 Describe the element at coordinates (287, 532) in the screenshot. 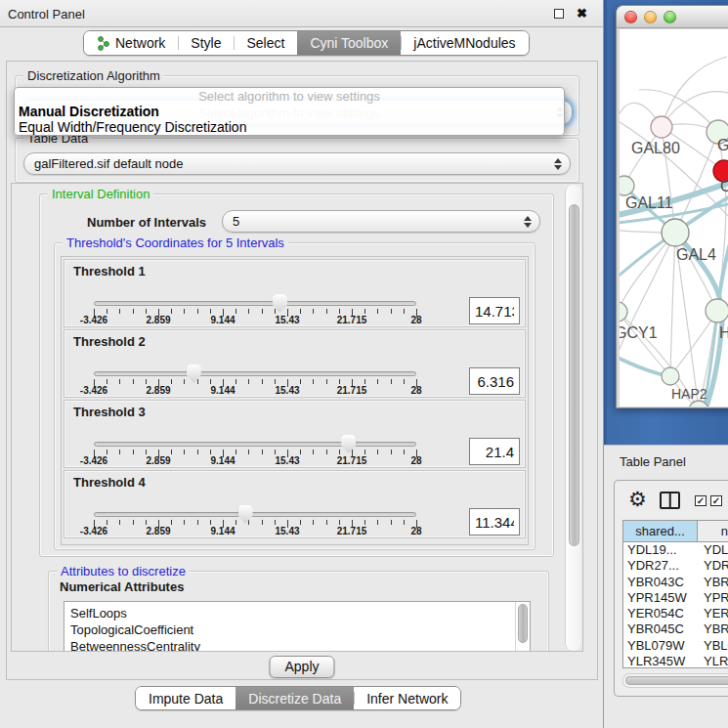

I see `tick-label: 15.43` at that location.